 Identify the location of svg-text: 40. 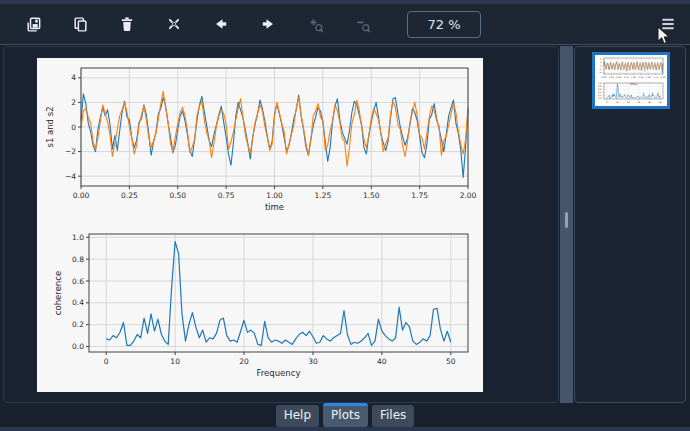
(382, 362).